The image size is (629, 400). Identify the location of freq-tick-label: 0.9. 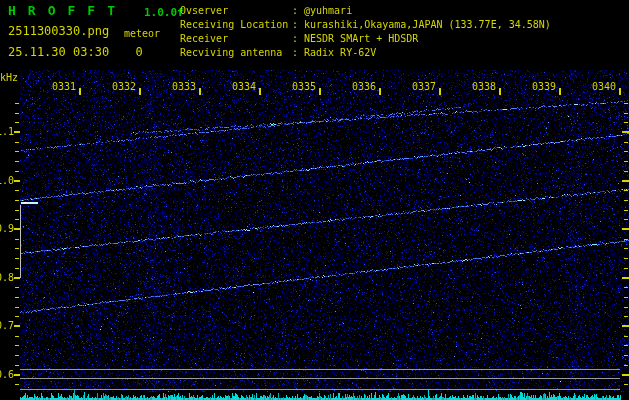
(6, 229).